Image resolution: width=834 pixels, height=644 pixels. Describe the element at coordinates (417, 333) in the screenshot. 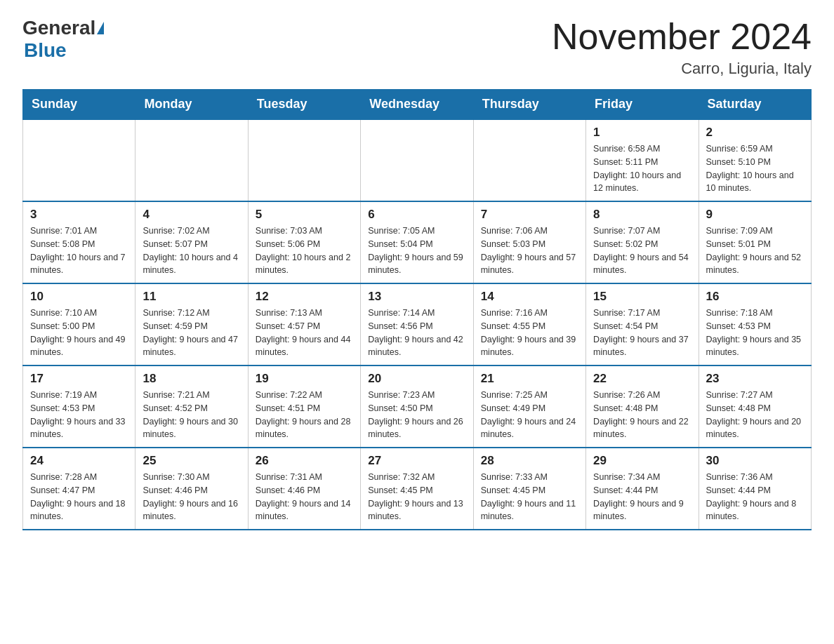

I see `day-info: Sunrise: 7:14 AMSunset: 4:56 PMDaylight:…` at that location.